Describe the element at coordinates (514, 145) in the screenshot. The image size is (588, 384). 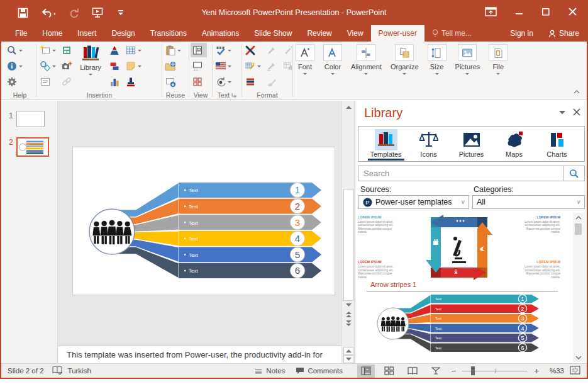
I see `library-tab-maps: Maps` at that location.